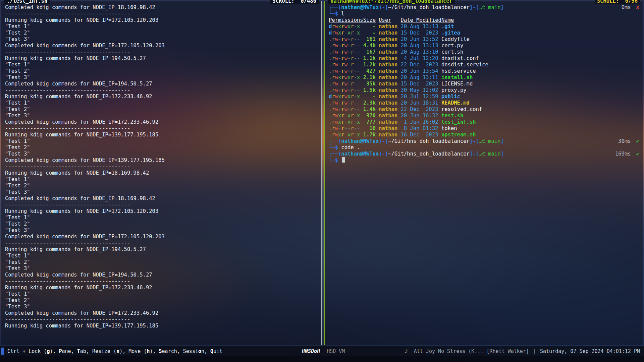 The width and height of the screenshot is (644, 362). I want to click on file-row: .rw-rw-r--161nathan20 Jun 13:52Caddyfile, so click(484, 40).